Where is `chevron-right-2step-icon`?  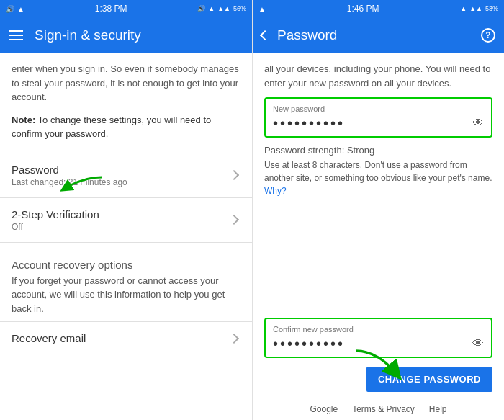 chevron-right-2step-icon is located at coordinates (234, 220).